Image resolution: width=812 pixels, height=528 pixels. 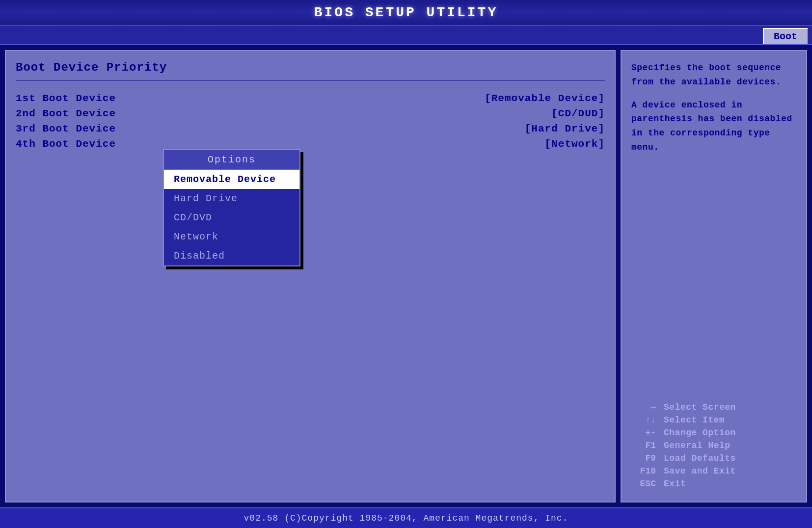 What do you see at coordinates (714, 458) in the screenshot?
I see `keybinding-row: F9Load Defaults` at bounding box center [714, 458].